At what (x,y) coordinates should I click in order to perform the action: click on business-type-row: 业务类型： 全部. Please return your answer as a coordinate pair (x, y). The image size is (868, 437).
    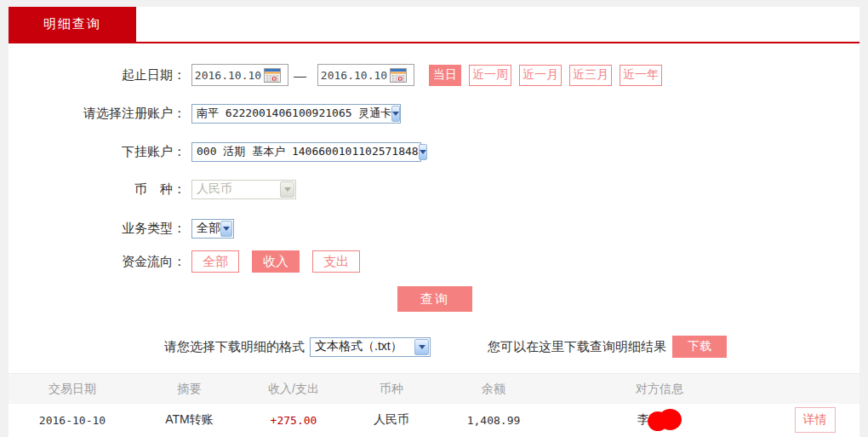
    Looking at the image, I should click on (434, 228).